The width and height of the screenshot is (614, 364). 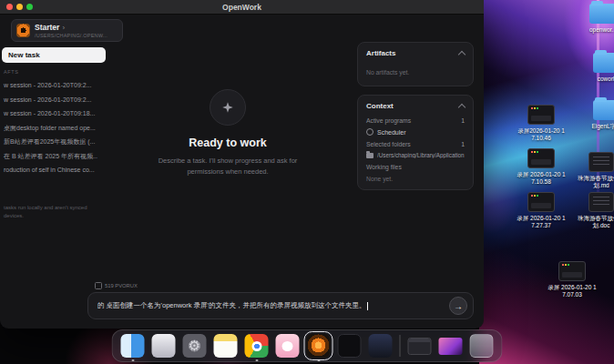 What do you see at coordinates (228, 107) in the screenshot?
I see `sparkle-orb-icon` at bounding box center [228, 107].